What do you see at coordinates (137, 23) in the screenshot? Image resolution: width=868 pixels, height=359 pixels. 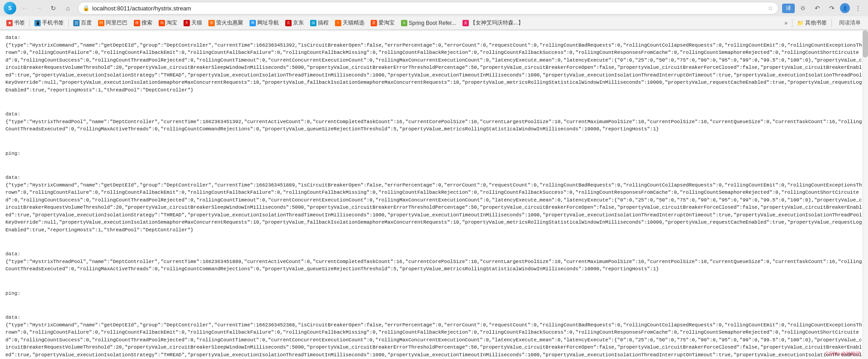 I see `search-bookmark-icon: 搜` at bounding box center [137, 23].